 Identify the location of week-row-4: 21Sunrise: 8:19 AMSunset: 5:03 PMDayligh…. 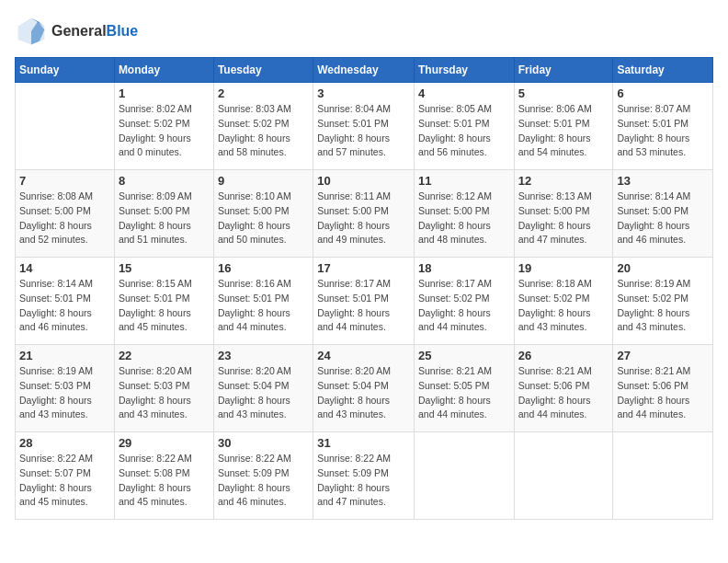
(364, 388).